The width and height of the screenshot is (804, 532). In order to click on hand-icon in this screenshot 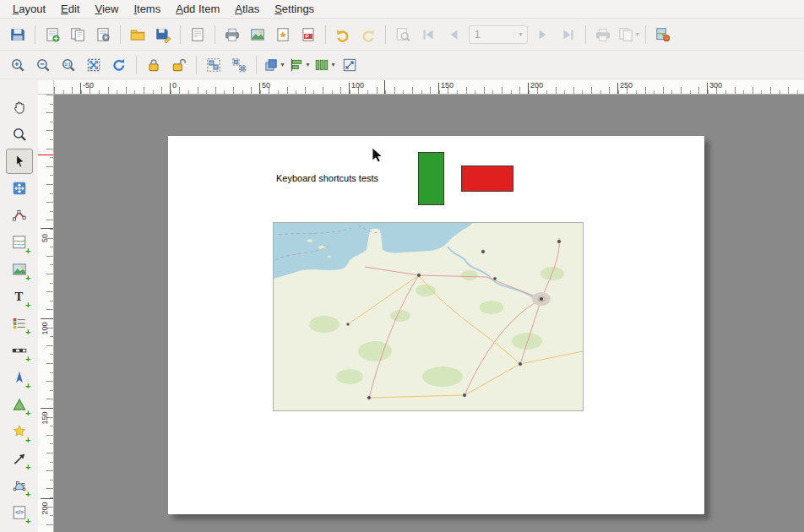, I will do `click(19, 107)`.